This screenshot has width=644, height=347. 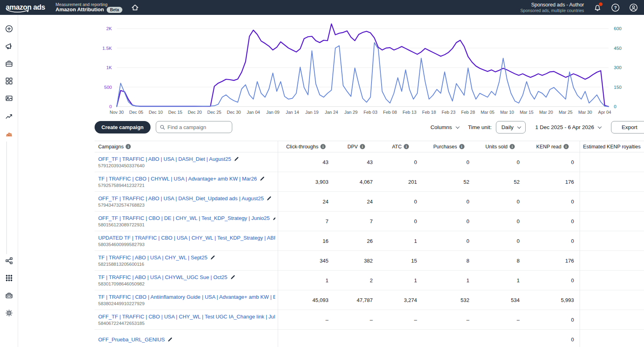 What do you see at coordinates (9, 313) in the screenshot?
I see `sidebar-item-settings` at bounding box center [9, 313].